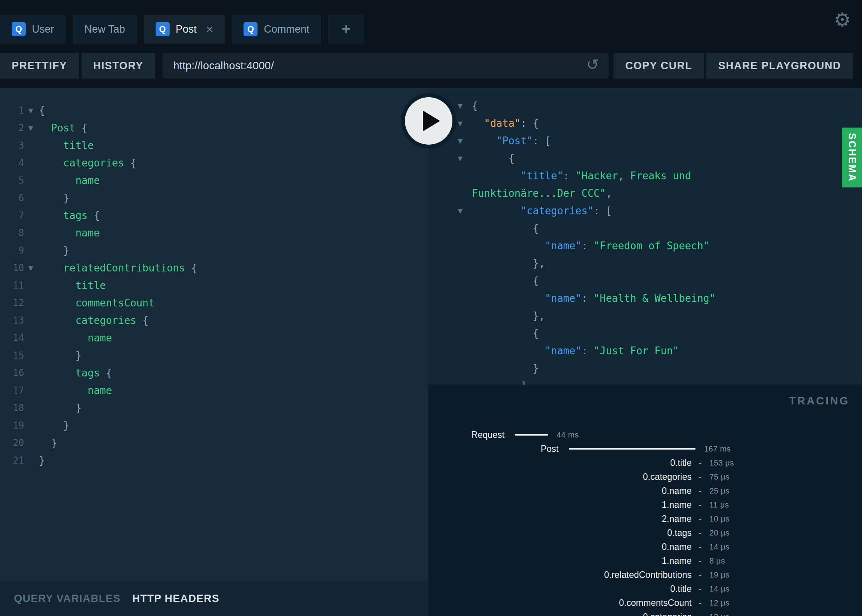 This screenshot has width=862, height=616. Describe the element at coordinates (12, 180) in the screenshot. I see `line-number: 5` at that location.